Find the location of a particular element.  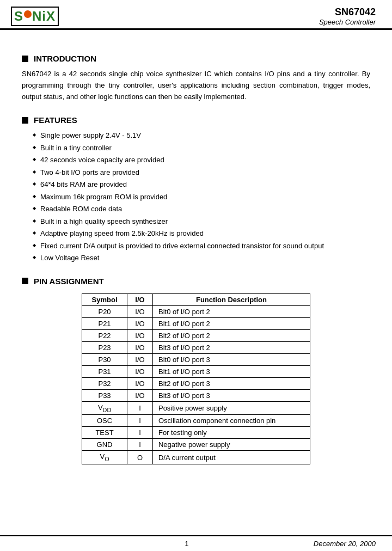

table-row: P31I/OBit1 of I/O port 3 is located at coordinates (196, 371).